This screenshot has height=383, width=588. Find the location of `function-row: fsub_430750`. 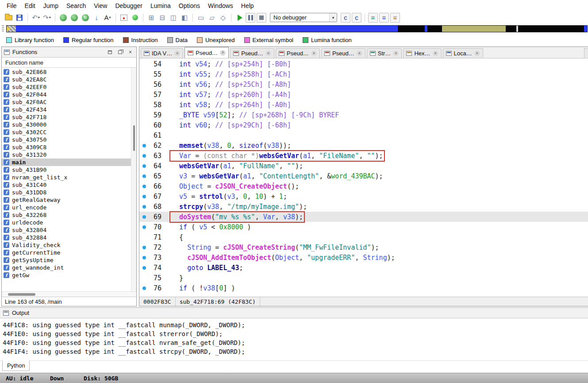

function-row: fsub_430750 is located at coordinates (69, 140).